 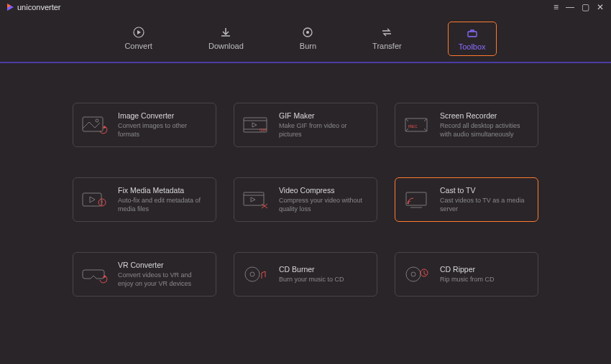 I want to click on tool-screen-recorder: REC Screen Recorder Record all desktop a…, so click(x=467, y=125).